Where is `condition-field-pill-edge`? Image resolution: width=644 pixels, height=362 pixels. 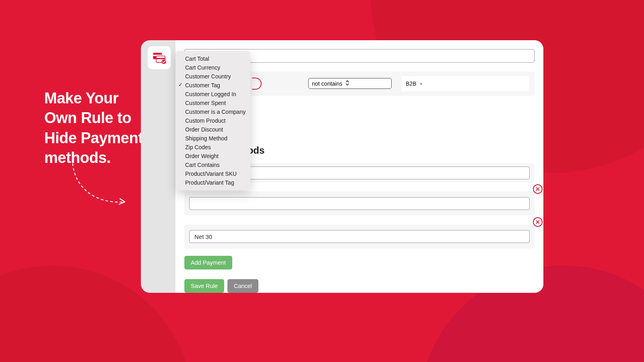
condition-field-pill-edge is located at coordinates (257, 84).